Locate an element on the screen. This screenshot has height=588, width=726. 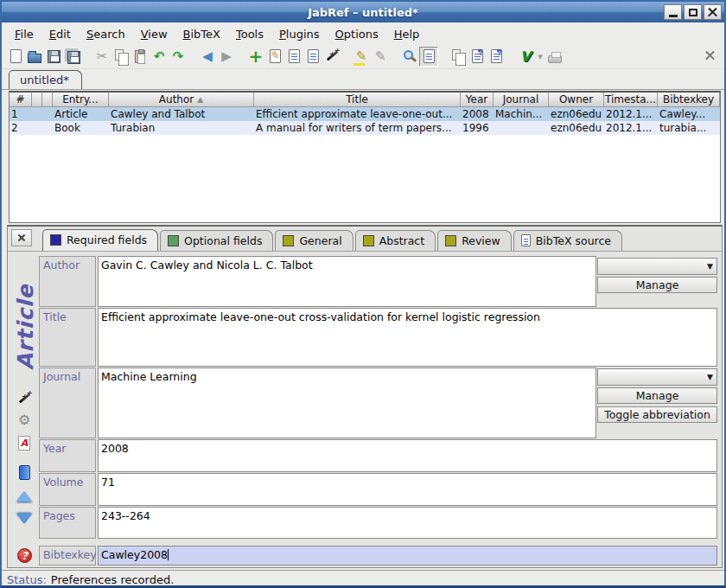
back-icon: ◀ is located at coordinates (207, 57).